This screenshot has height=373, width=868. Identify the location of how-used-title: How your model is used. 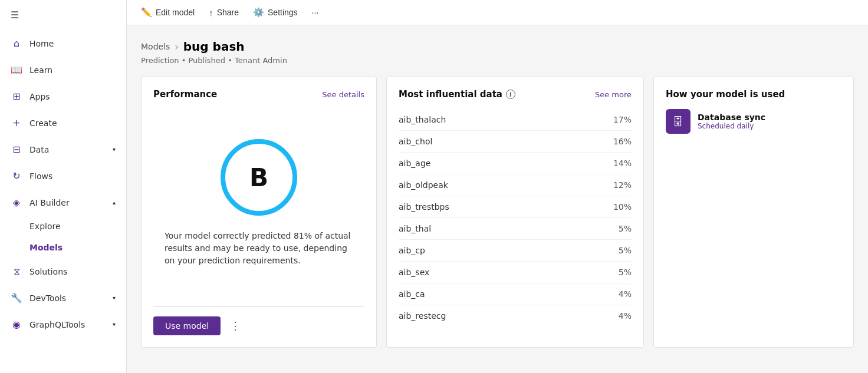
(725, 94).